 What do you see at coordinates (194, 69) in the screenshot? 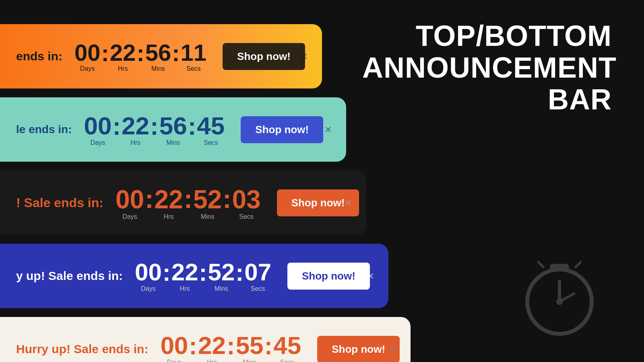
I see `bar-1-secs-label: Secs` at bounding box center [194, 69].